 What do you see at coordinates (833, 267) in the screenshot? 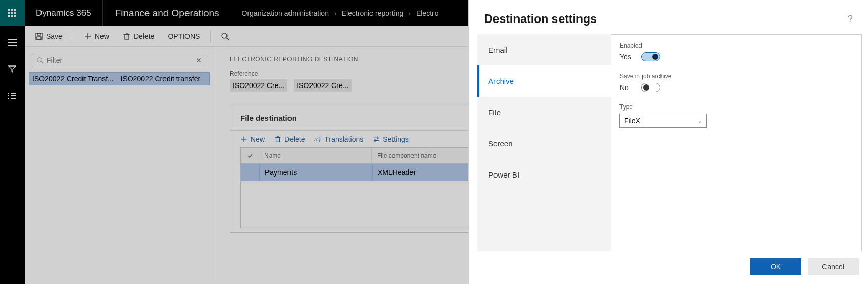
I see `cancel-button: Cancel` at bounding box center [833, 267].